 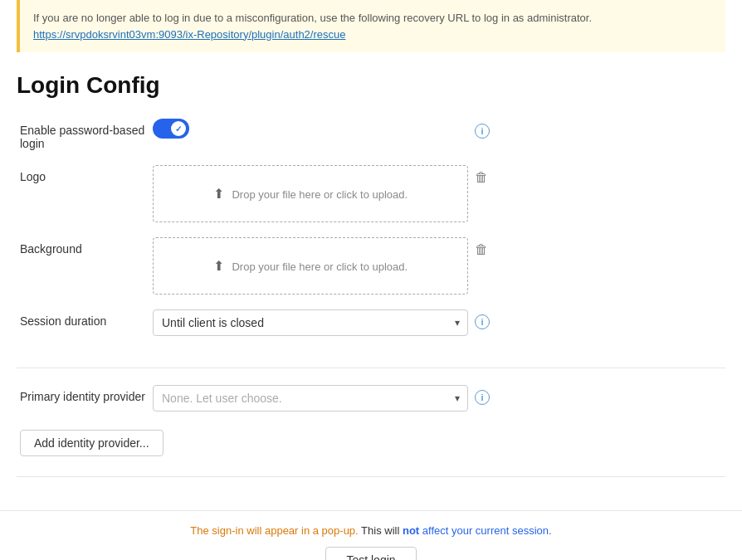 I want to click on add-identity-button: Add identity provider..., so click(x=91, y=443).